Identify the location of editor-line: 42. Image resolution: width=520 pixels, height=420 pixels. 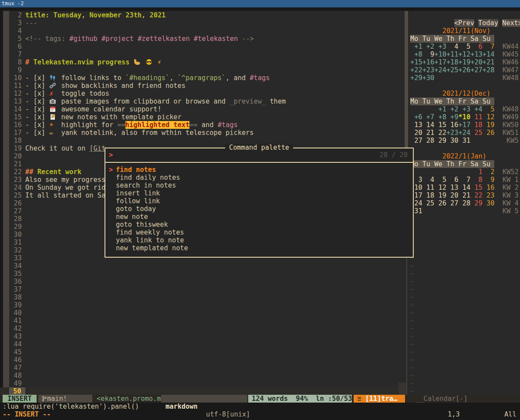
(202, 329).